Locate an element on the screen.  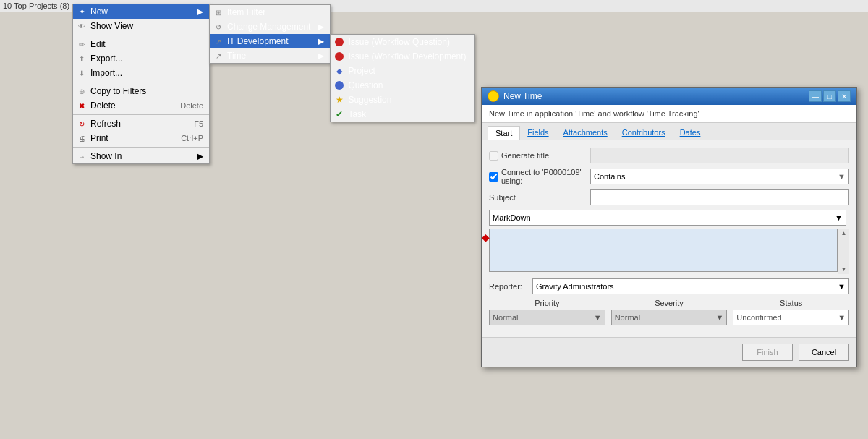
submenu-item-filter: ⊞ Item Filter is located at coordinates (270, 12).